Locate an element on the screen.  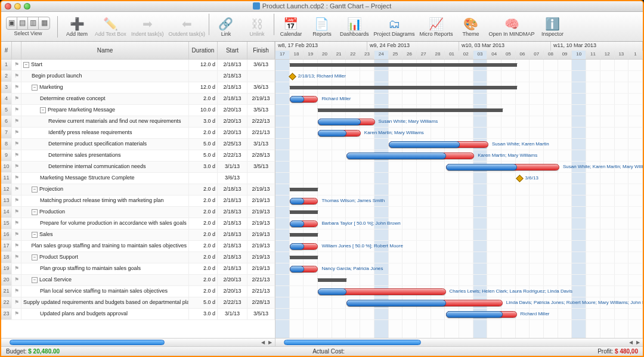
open-mindmap-button: 🧠Open In MINDMAP is located at coordinates (512, 27).